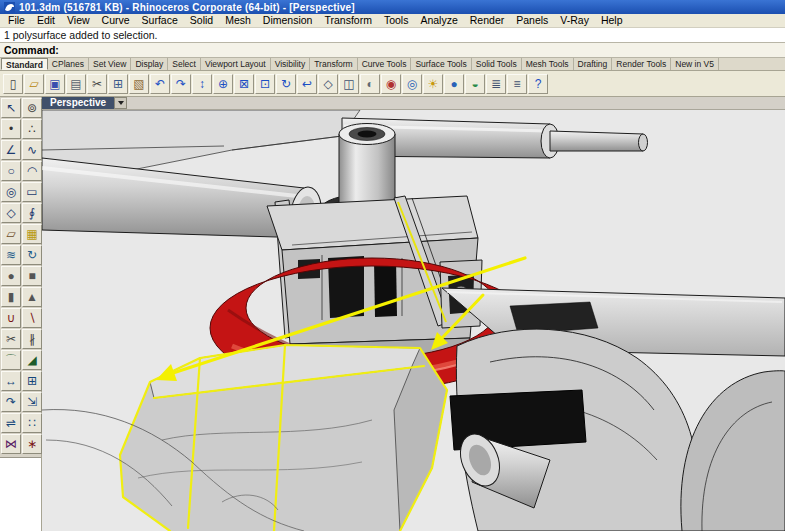  I want to click on loft-button: ≋, so click(11, 255).